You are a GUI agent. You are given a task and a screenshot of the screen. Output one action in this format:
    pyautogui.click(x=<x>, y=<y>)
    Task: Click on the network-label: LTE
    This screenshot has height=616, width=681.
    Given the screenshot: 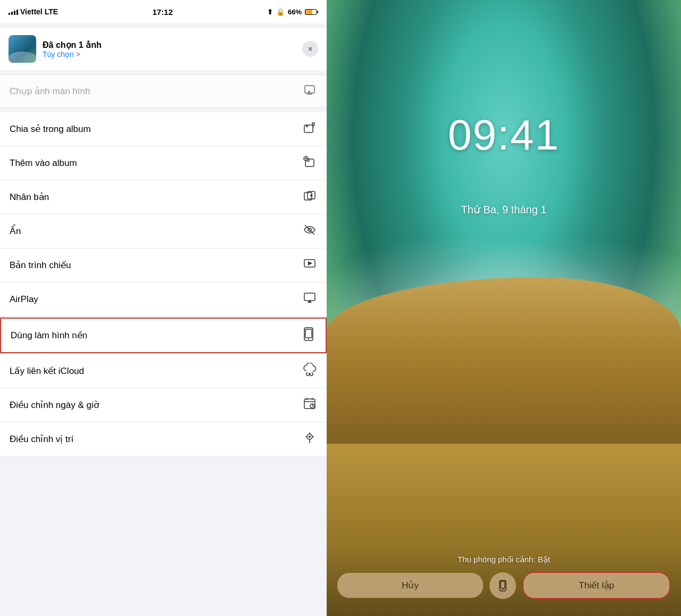 What is the action you would take?
    pyautogui.click(x=51, y=12)
    